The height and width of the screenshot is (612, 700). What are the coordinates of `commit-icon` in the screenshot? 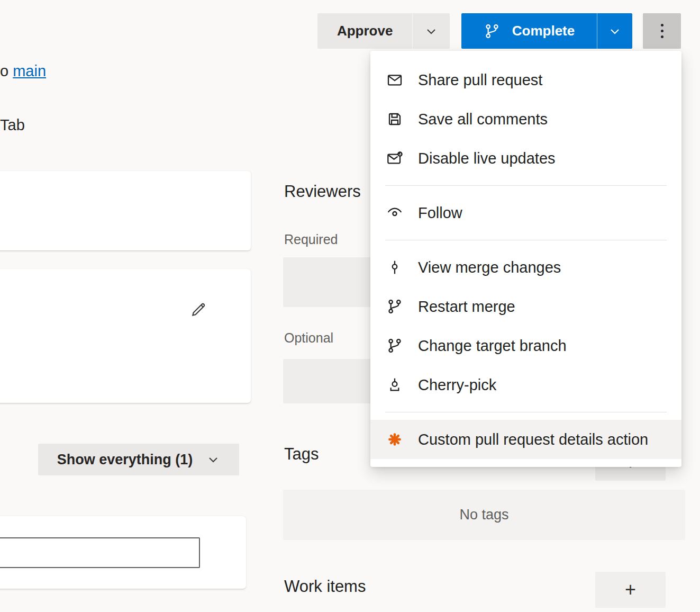 It's located at (395, 267).